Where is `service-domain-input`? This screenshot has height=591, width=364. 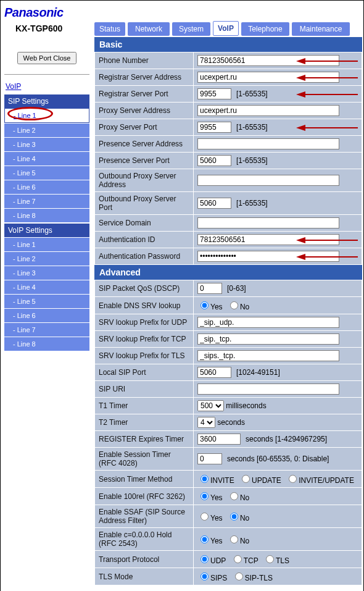
service-domain-input is located at coordinates (268, 223).